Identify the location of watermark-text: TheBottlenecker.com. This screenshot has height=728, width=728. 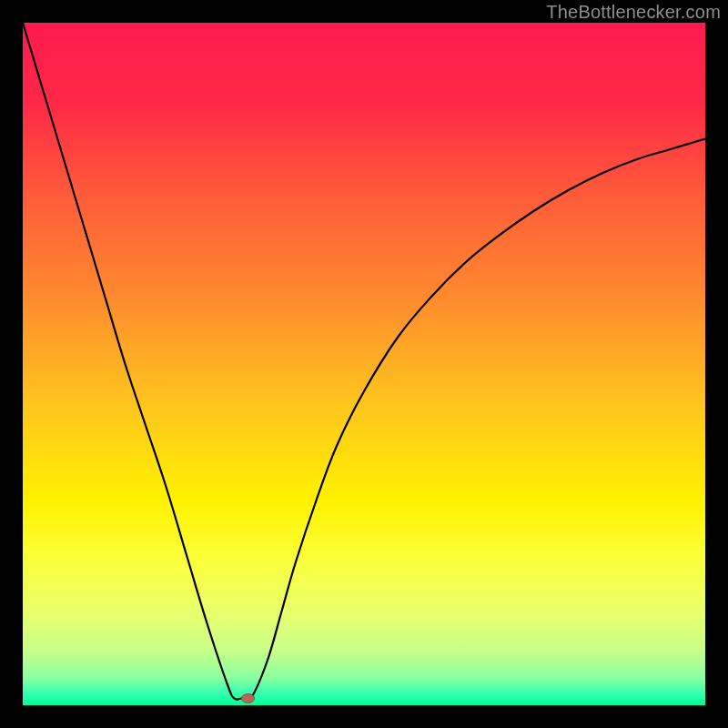
(633, 13).